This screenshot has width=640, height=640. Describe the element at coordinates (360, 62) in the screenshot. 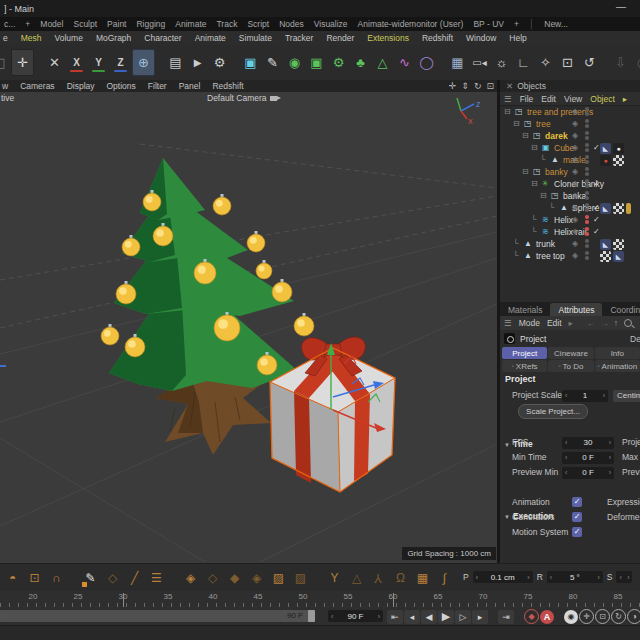

I see `mograph-cloner-icon: ♣` at that location.